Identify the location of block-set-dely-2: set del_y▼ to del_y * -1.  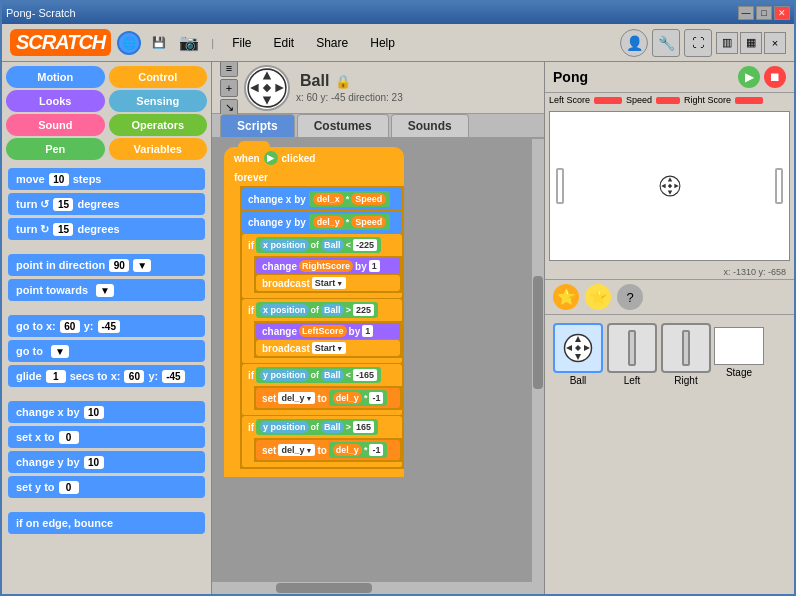
(328, 450).